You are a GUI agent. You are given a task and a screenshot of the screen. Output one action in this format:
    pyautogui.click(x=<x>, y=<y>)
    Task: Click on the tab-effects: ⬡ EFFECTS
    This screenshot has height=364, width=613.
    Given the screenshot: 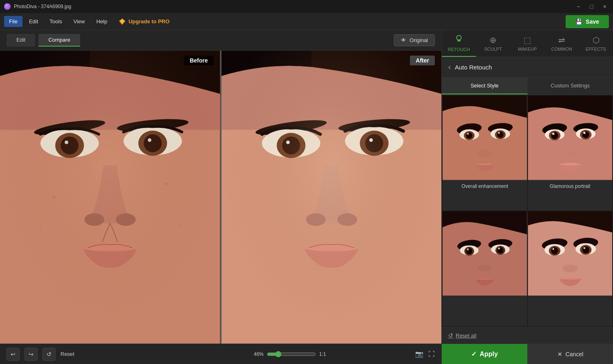 What is the action you would take?
    pyautogui.click(x=596, y=43)
    